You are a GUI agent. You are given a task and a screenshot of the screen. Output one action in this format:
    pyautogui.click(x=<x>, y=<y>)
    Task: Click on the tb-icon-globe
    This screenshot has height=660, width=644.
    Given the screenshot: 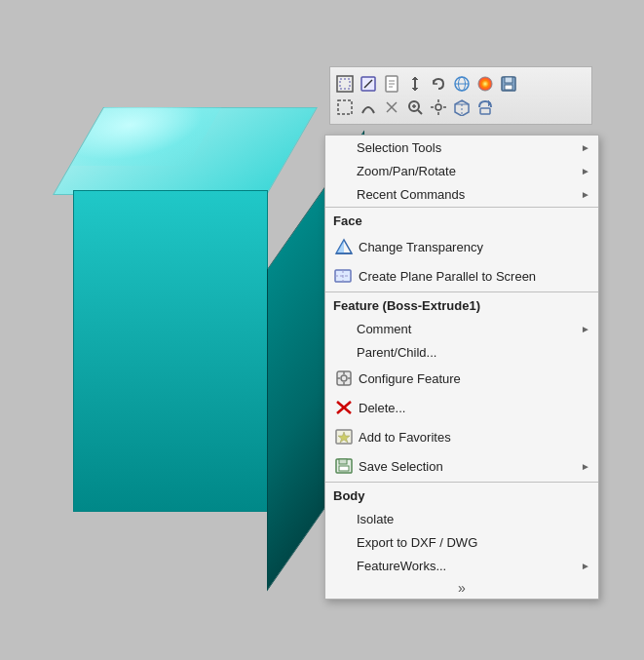 What is the action you would take?
    pyautogui.click(x=462, y=84)
    